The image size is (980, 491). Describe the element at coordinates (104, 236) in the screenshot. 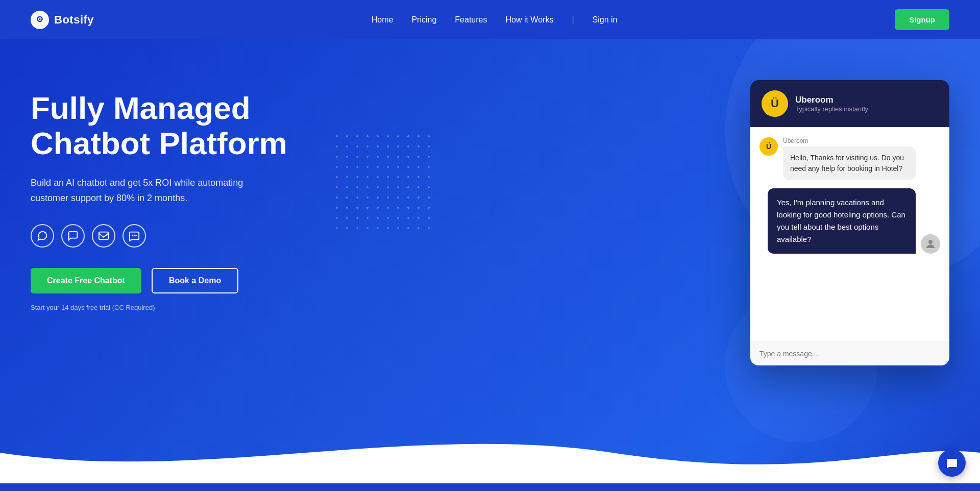

I see `email-icon` at that location.